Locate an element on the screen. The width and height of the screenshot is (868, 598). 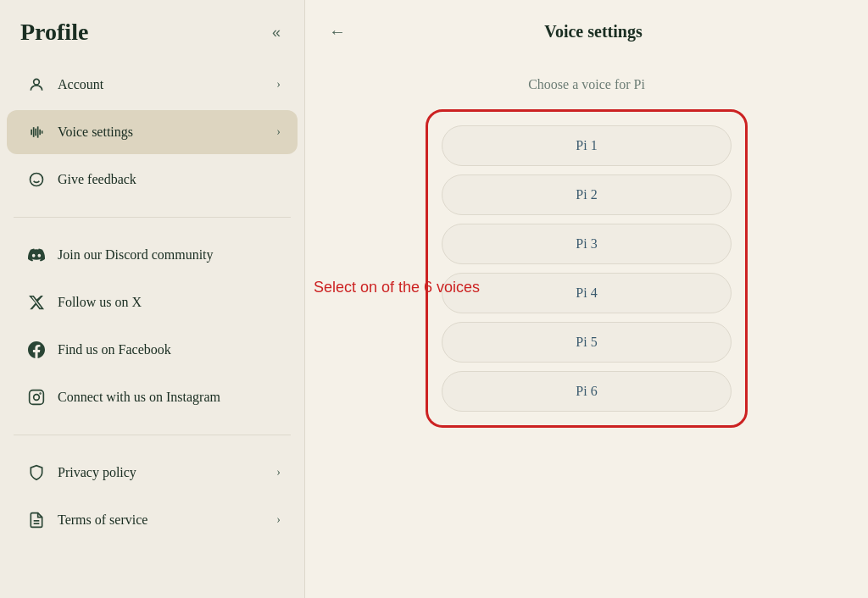
sidebar-give-feedback-label: Give feedback is located at coordinates (170, 180).